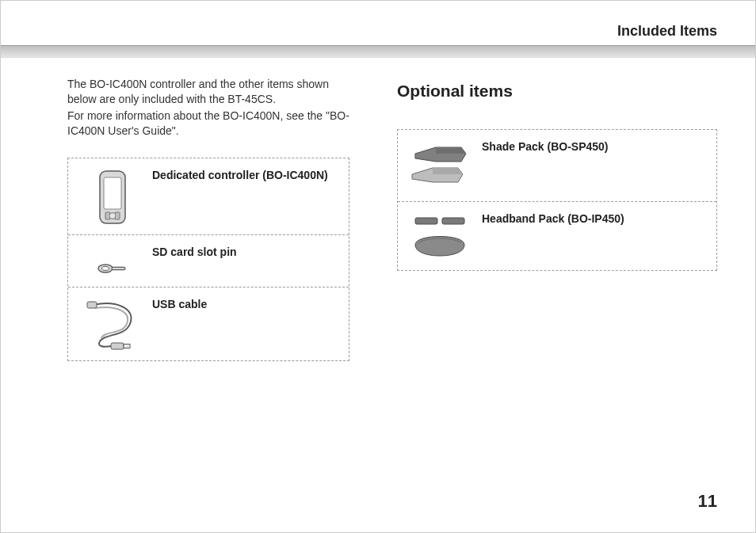 Image resolution: width=756 pixels, height=533 pixels. What do you see at coordinates (208, 323) in the screenshot?
I see `table-row: USB cable` at bounding box center [208, 323].